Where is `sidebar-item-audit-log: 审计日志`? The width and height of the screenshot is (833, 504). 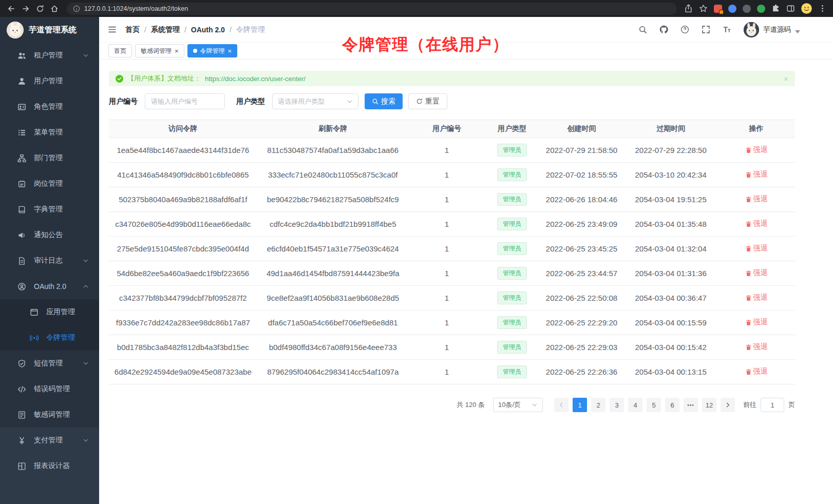
sidebar-item-audit-log: 审计日志 is located at coordinates (49, 261).